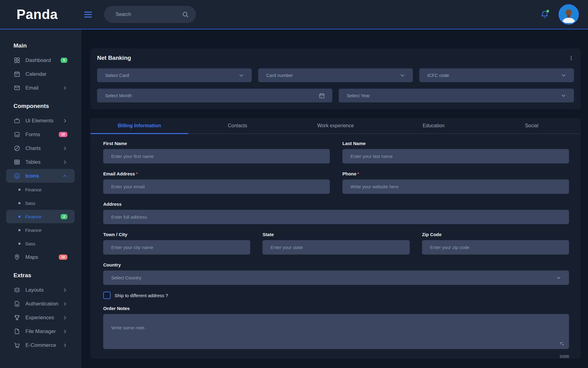 This screenshot has width=588, height=368. What do you see at coordinates (40, 275) in the screenshot?
I see `sidebar-heading-extras: Extras` at bounding box center [40, 275].